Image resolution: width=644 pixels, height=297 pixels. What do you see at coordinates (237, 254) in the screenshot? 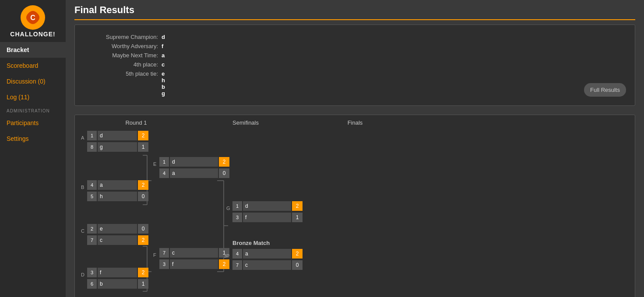
I see `match-3P-seed1: 4` at bounding box center [237, 254].